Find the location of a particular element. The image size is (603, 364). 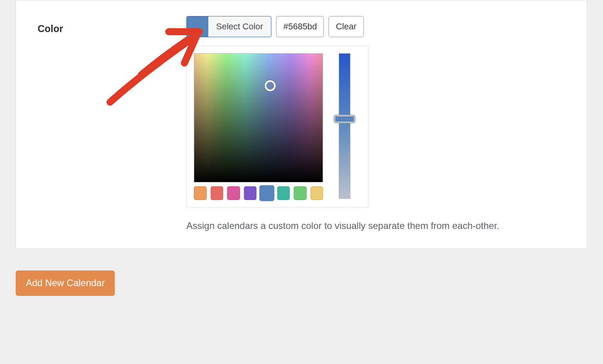

color-field-help-text: Assign calendars a custom color to visua… is located at coordinates (347, 226).